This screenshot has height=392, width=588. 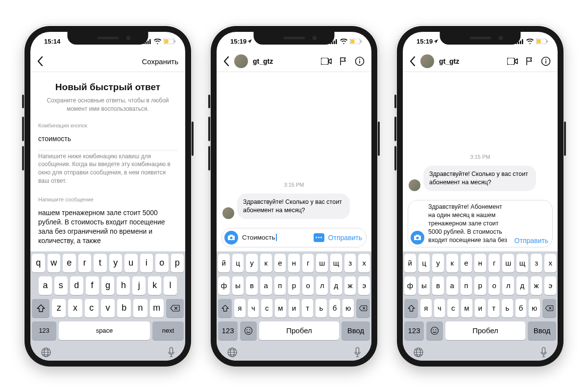 I want to click on key-л: л, so click(x=322, y=286).